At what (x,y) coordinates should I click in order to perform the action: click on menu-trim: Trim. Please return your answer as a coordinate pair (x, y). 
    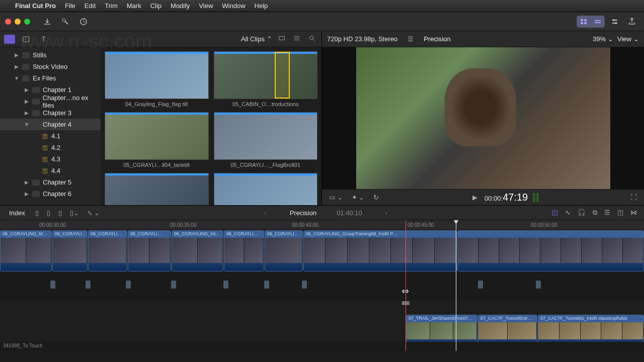
    Looking at the image, I should click on (111, 6).